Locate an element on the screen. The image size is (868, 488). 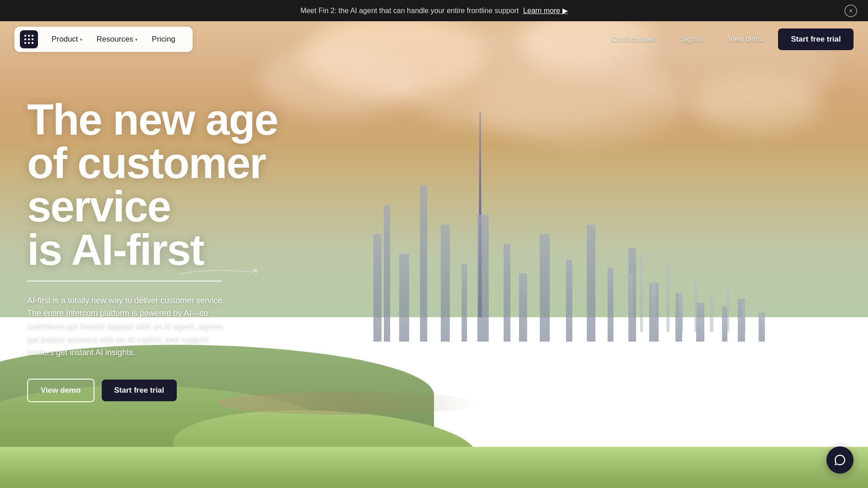
learn-more-link: Learn more ▶ is located at coordinates (545, 11).